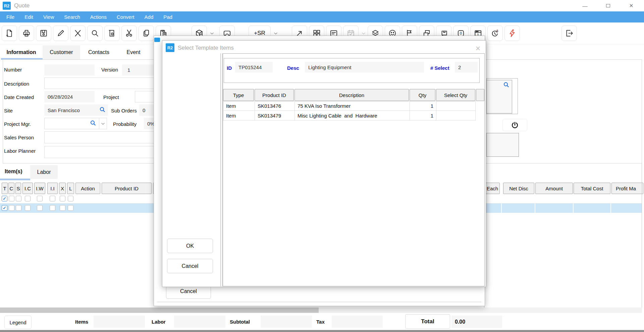 The width and height of the screenshot is (644, 332). What do you see at coordinates (18, 322) in the screenshot?
I see `legend-button: Legend` at bounding box center [18, 322].